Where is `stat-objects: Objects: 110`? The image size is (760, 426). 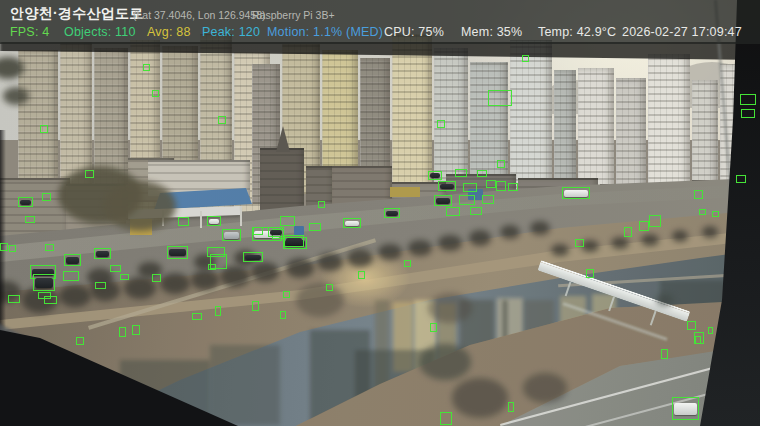
stat-objects: Objects: 110 is located at coordinates (100, 32).